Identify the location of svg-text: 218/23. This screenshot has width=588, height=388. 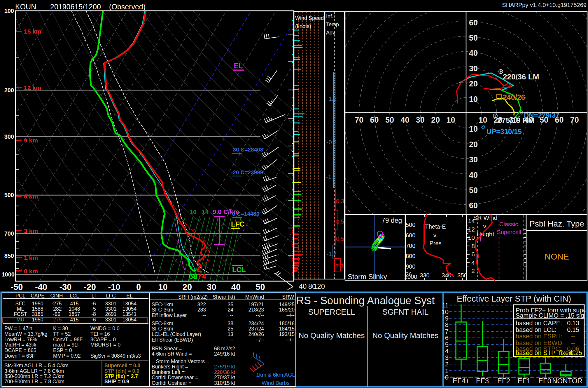
(256, 310).